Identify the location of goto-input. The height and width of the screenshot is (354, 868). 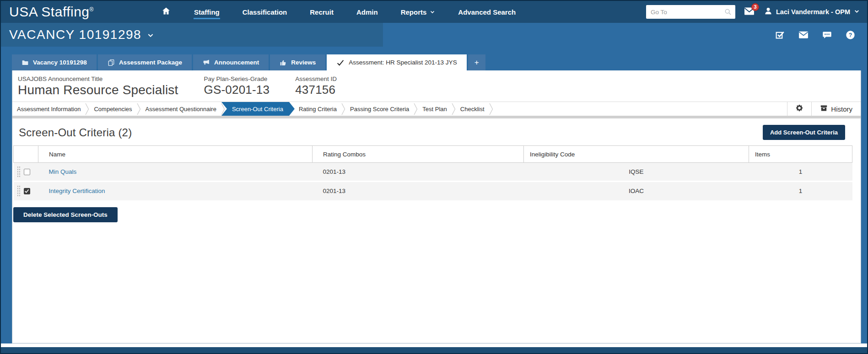
(691, 12).